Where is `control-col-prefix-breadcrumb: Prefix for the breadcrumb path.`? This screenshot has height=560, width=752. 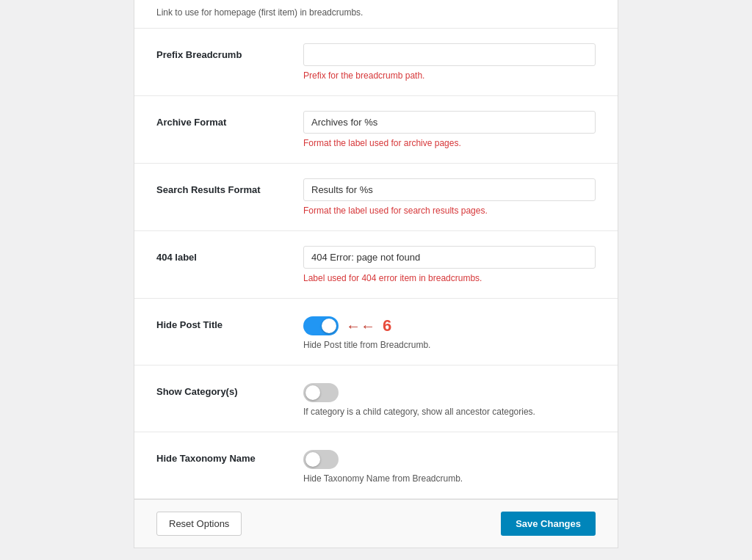
control-col-prefix-breadcrumb: Prefix for the breadcrumb path. is located at coordinates (449, 62).